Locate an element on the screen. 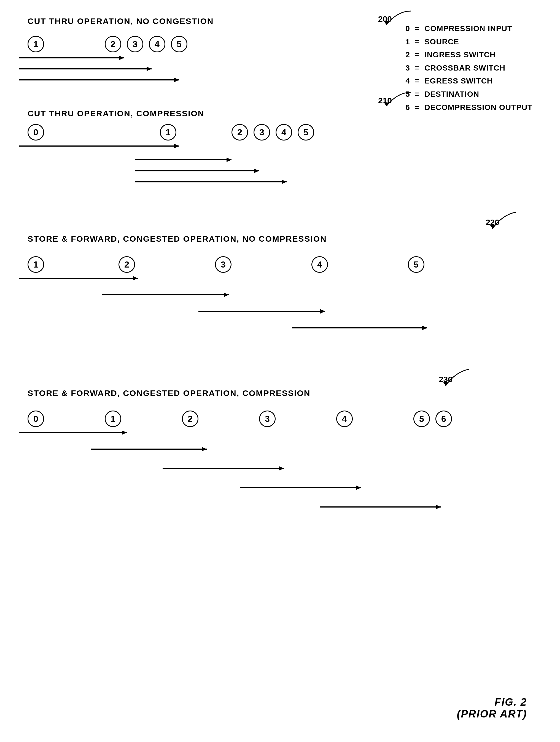 The image size is (560, 742). node-3-d200: 3 is located at coordinates (135, 44).